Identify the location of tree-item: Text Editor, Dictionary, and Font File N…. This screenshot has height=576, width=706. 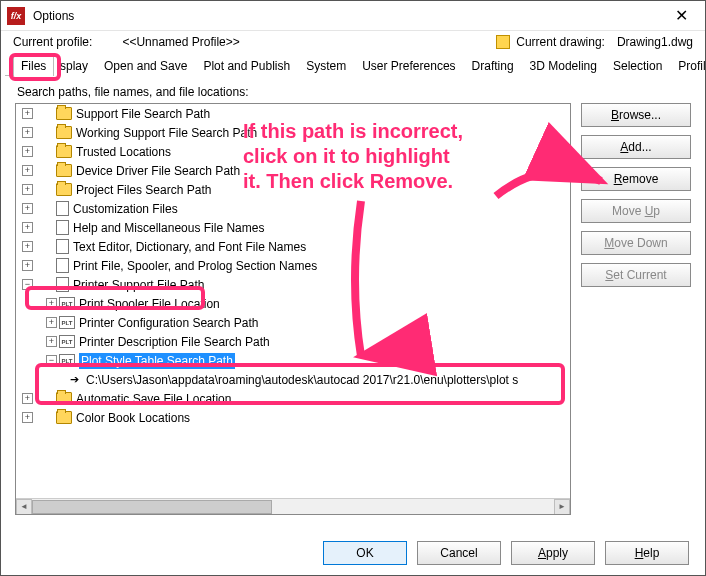
(190, 247).